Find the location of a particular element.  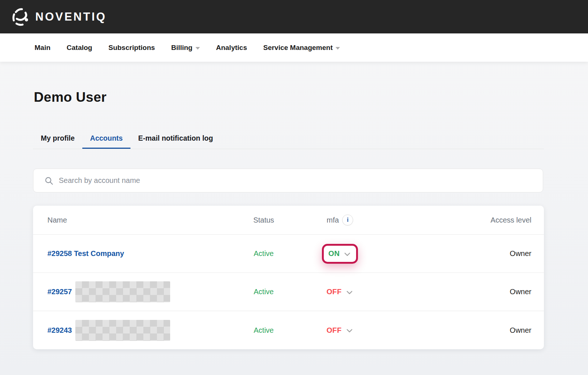

account-link: #29258 Test Company is located at coordinates (86, 253).